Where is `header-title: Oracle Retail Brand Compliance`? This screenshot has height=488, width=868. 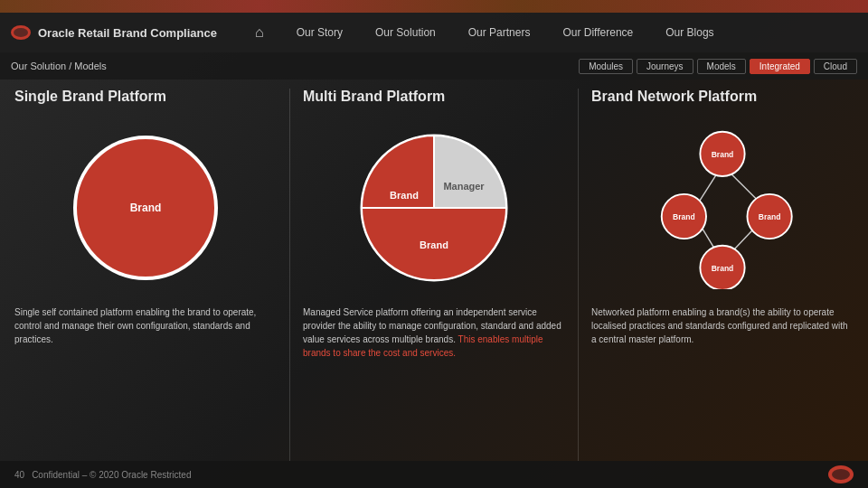 header-title: Oracle Retail Brand Compliance is located at coordinates (127, 33).